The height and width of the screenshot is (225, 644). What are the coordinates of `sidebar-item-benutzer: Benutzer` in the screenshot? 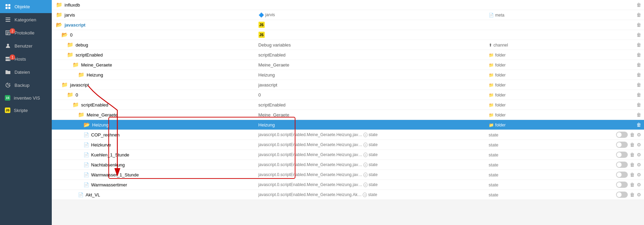 It's located at (26, 46).